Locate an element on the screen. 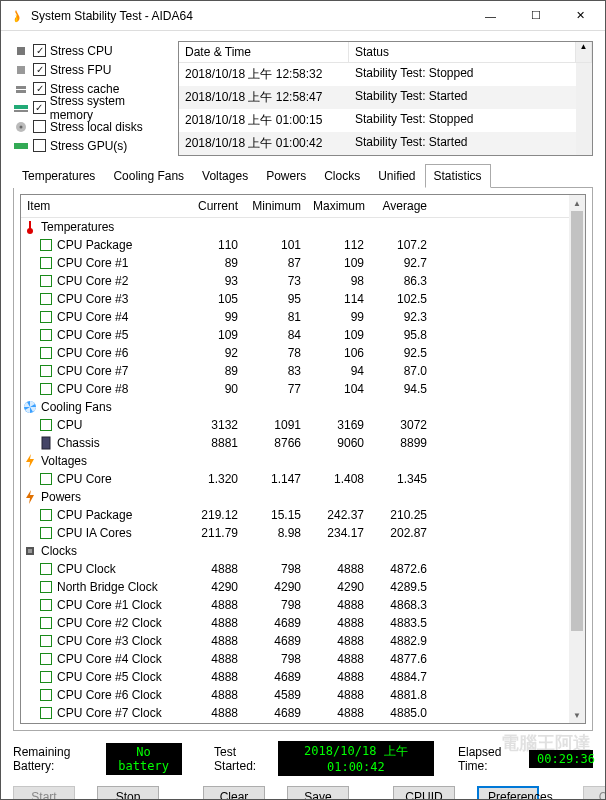 The height and width of the screenshot is (800, 606). chip-icon is located at coordinates (30, 551).